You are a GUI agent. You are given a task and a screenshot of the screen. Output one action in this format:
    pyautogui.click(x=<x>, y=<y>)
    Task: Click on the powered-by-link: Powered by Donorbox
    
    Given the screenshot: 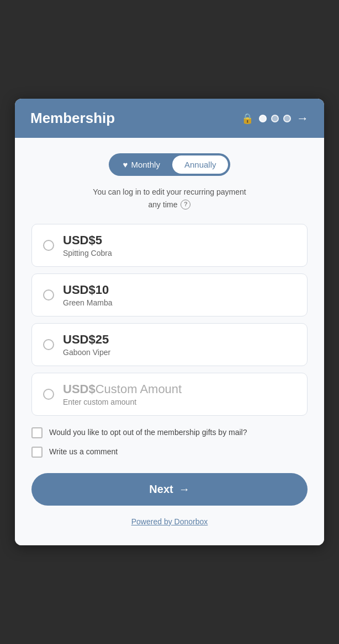 What is the action you would take?
    pyautogui.click(x=170, y=522)
    